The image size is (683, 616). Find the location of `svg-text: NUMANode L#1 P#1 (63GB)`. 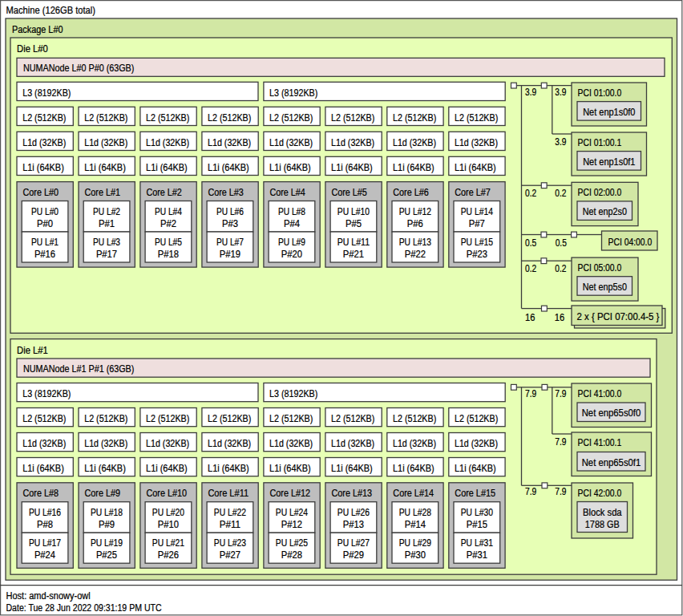

svg-text: NUMANode L#1 P#1 (63GB) is located at coordinates (79, 369).